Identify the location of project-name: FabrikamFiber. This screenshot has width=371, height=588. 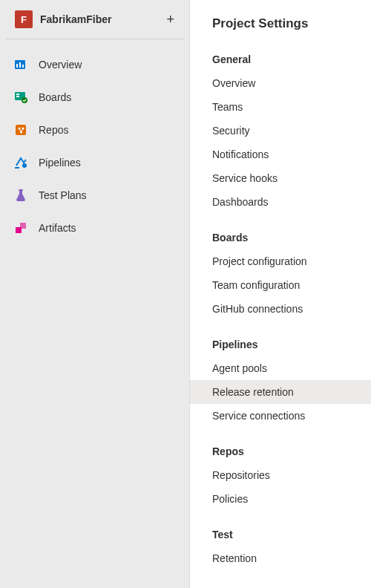
(103, 19).